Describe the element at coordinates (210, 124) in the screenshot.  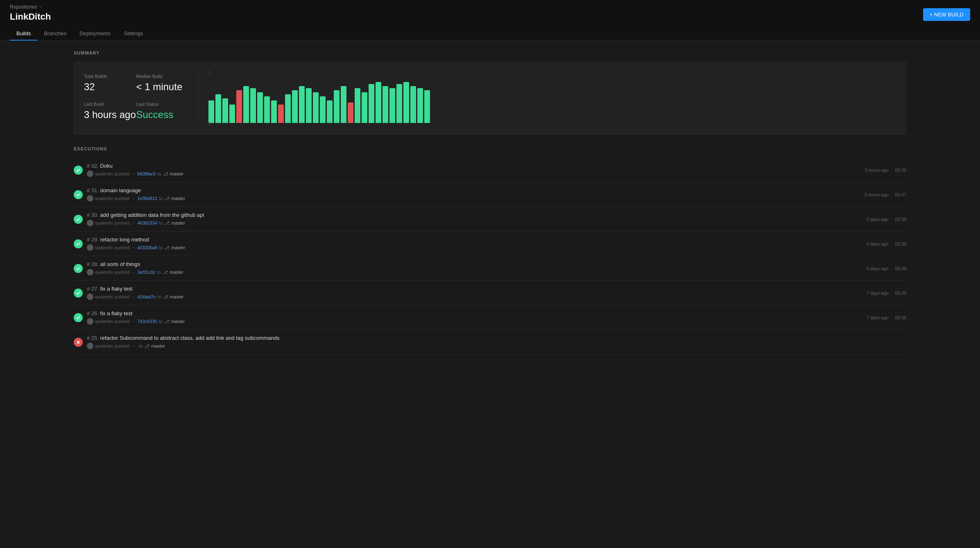
I see `chart-axis-bottom: 5` at that location.